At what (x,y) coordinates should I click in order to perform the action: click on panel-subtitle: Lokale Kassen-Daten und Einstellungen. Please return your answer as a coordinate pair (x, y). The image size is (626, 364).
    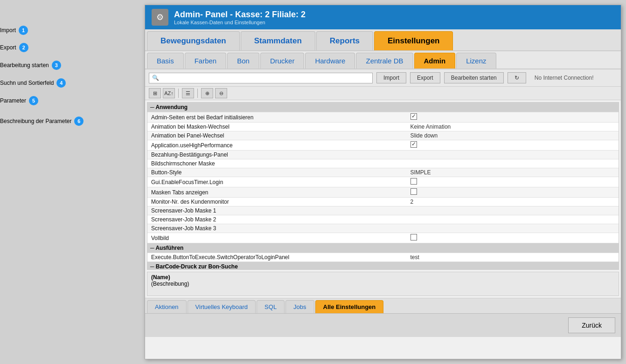
    Looking at the image, I should click on (240, 22).